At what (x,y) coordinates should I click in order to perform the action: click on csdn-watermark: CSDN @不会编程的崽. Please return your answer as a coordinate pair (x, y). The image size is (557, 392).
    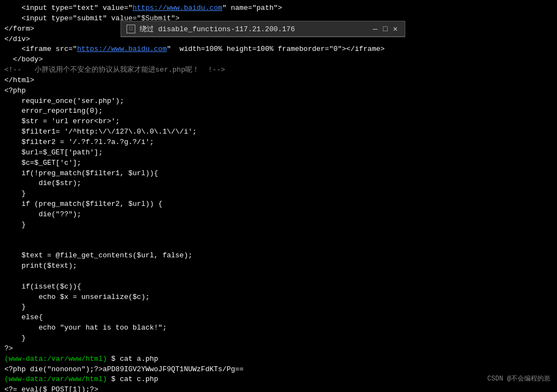
    Looking at the image, I should click on (519, 379).